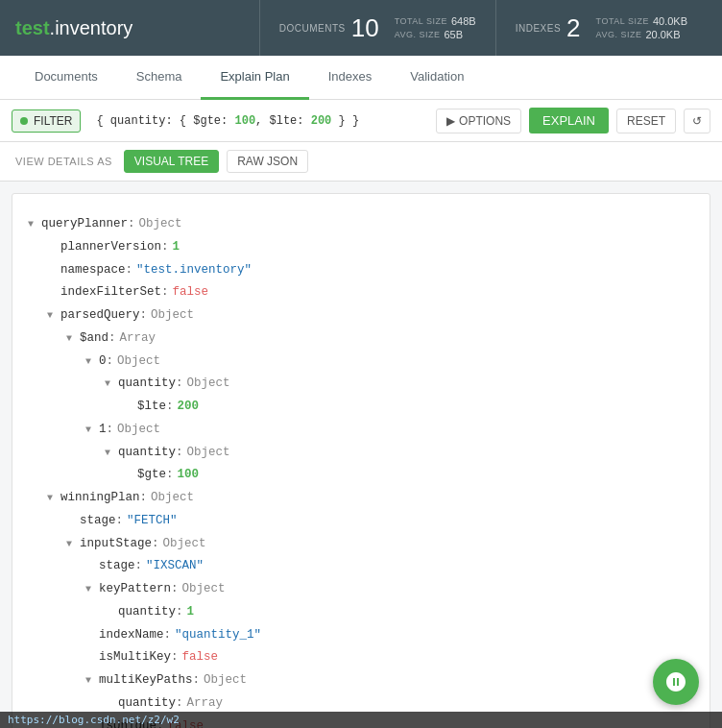 The image size is (722, 728). What do you see at coordinates (258, 121) in the screenshot?
I see `filter-query-display: { quantity: { $gte: 100, $lte: 200 } }` at bounding box center [258, 121].